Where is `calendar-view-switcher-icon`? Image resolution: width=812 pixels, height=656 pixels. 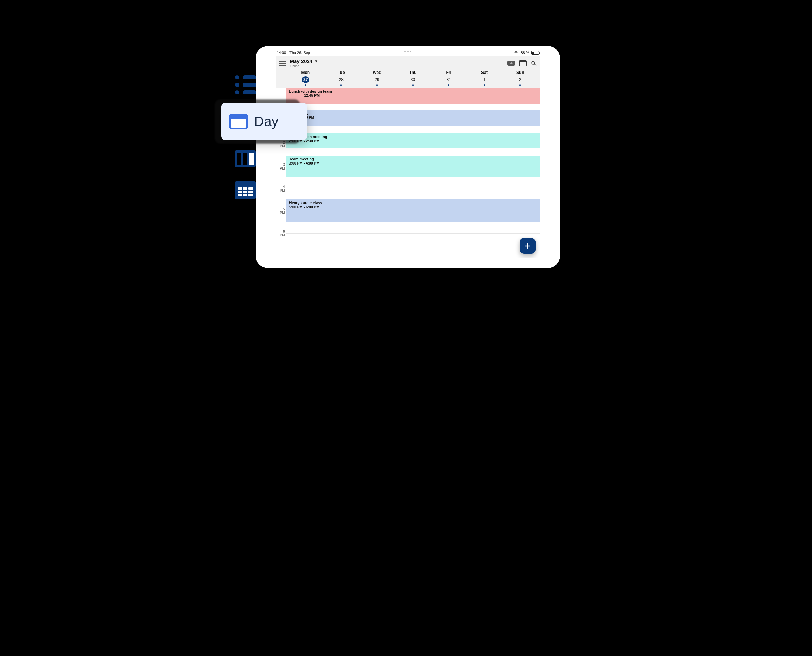 calendar-view-switcher-icon is located at coordinates (523, 63).